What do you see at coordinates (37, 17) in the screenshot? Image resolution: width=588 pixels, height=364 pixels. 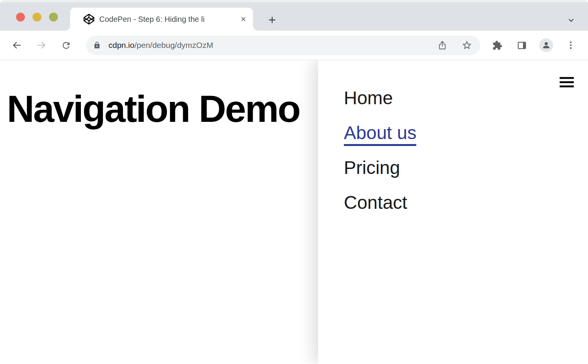 I see `window-controls` at bounding box center [37, 17].